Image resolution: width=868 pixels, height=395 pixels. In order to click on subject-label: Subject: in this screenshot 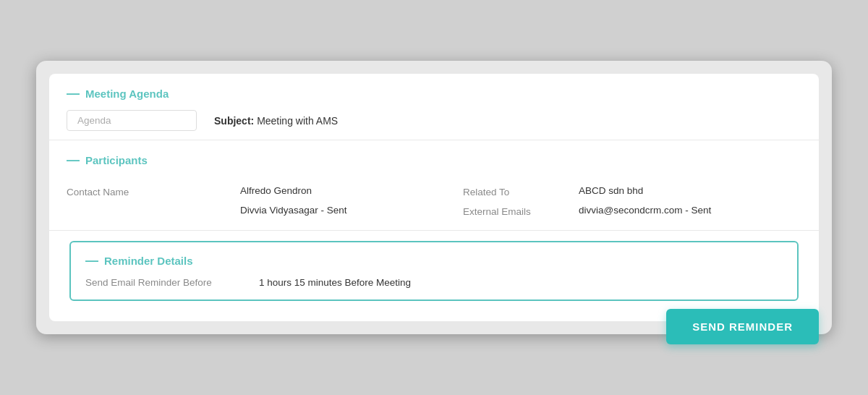, I will do `click(234, 121)`.